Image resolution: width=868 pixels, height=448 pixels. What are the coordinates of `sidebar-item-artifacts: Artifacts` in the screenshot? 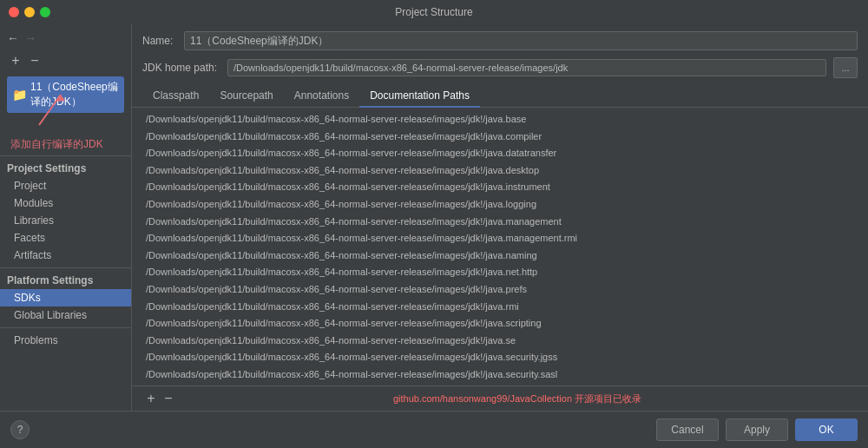 It's located at (66, 255).